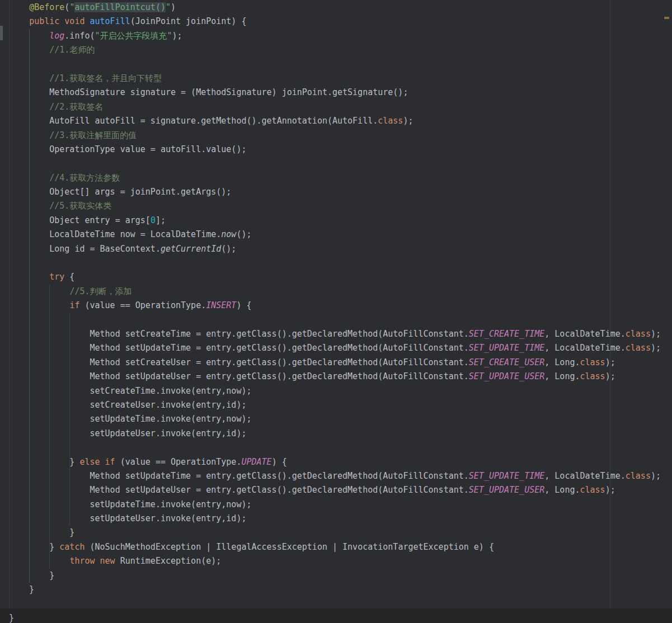  What do you see at coordinates (340, 235) in the screenshot?
I see `code-line: LocalDateTime now = LocalDateTime.now();` at bounding box center [340, 235].